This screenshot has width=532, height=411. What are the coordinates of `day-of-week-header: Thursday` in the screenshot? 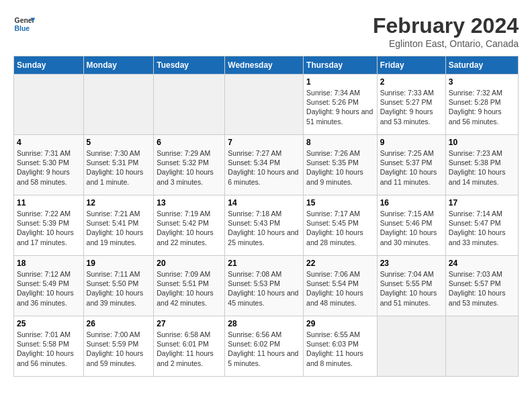 It's located at (341, 66).